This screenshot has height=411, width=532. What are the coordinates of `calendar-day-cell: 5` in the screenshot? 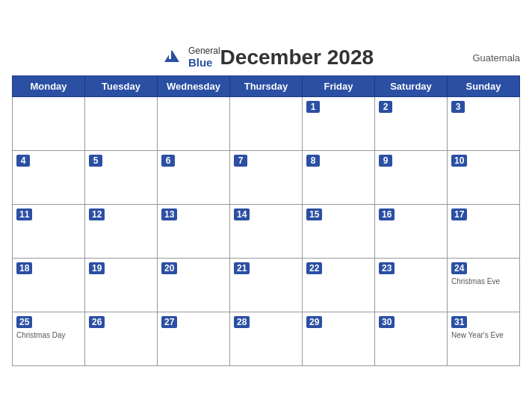 It's located at (121, 177).